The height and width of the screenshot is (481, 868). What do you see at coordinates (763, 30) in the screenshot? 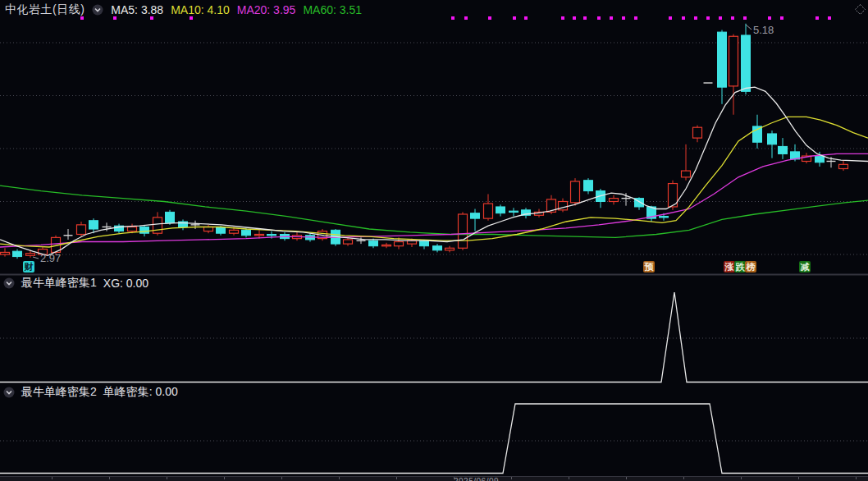
I see `high-price-label: 5.18` at bounding box center [763, 30].